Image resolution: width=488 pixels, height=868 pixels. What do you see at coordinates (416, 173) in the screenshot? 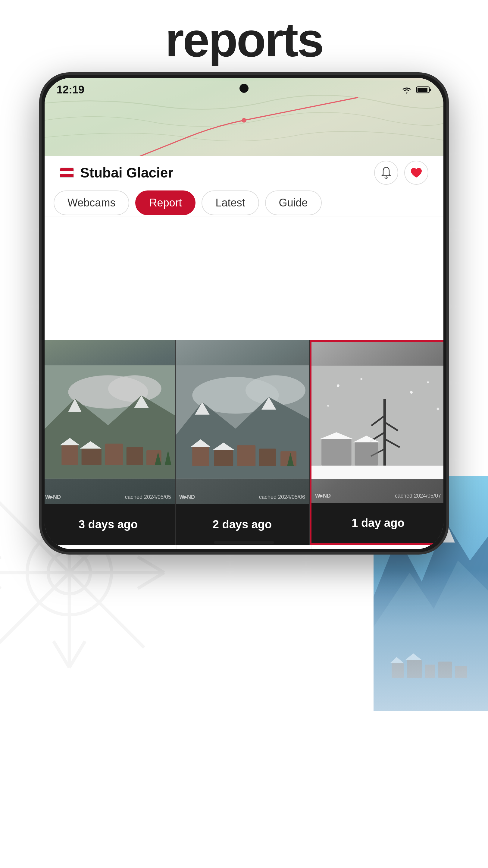
I see `favorite-button` at bounding box center [416, 173].